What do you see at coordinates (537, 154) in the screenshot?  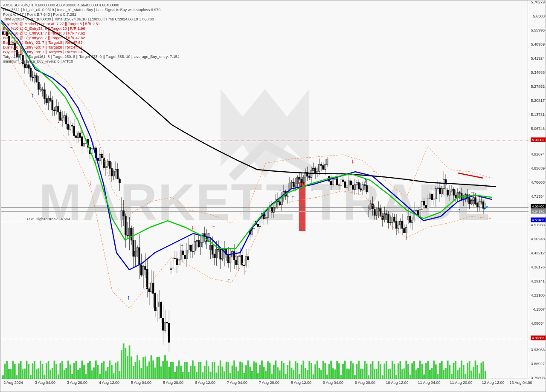 I see `y-tick: 4.92674` at bounding box center [537, 154].